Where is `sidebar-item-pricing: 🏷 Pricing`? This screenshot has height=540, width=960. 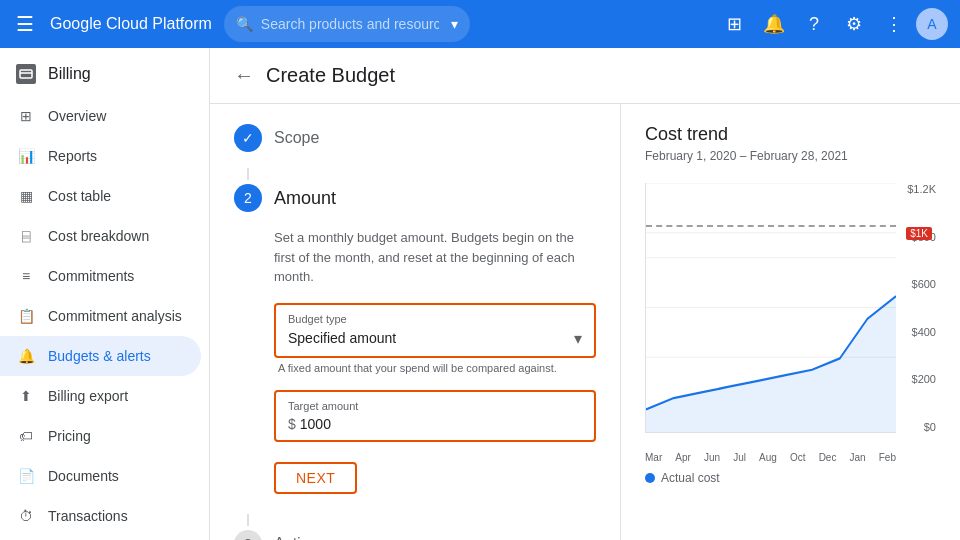
sidebar-item-pricing: 🏷 Pricing is located at coordinates (100, 436).